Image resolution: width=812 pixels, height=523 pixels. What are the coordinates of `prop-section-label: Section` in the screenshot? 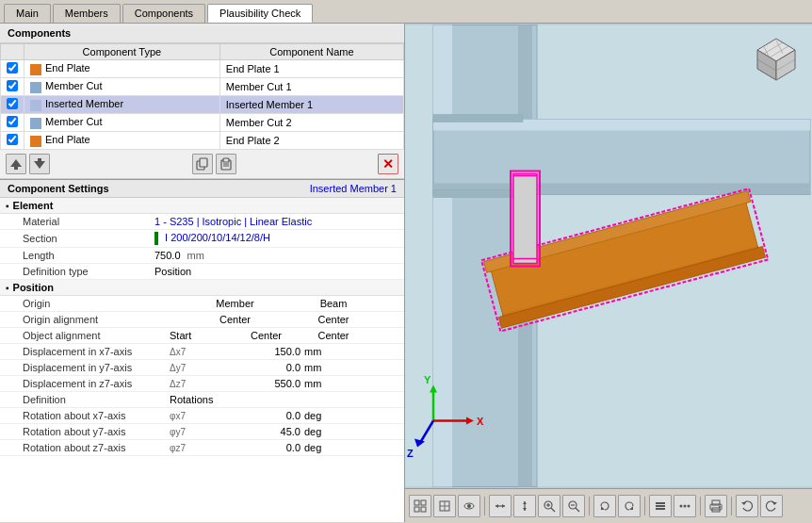 It's located at (75, 239).